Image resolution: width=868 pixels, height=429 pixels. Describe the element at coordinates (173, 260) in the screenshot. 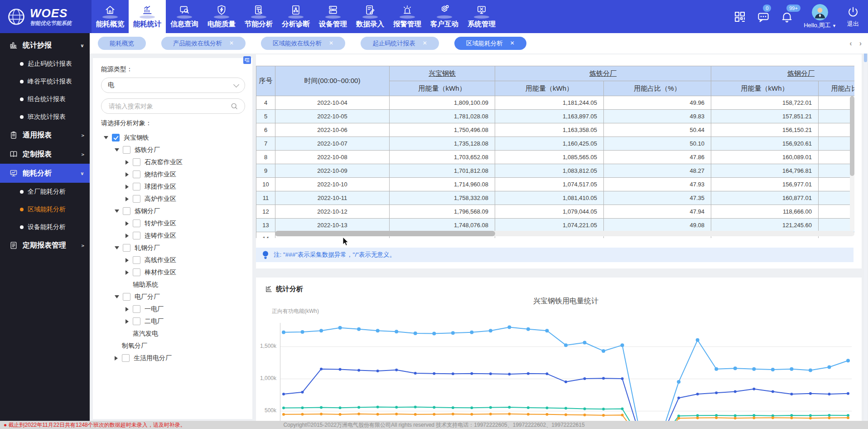

I see `tree-node-11: 高线作业区` at that location.